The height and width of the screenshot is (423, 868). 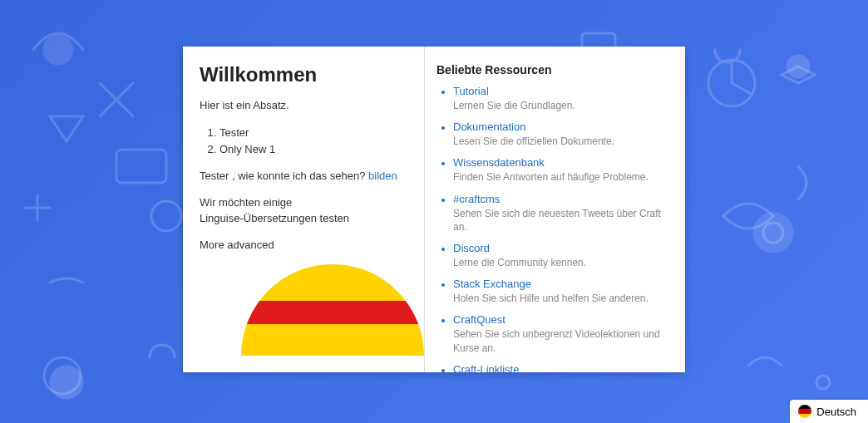 What do you see at coordinates (312, 176) in the screenshot?
I see `question-line: Tester , wie konnte ich das sehen? bilde…` at bounding box center [312, 176].